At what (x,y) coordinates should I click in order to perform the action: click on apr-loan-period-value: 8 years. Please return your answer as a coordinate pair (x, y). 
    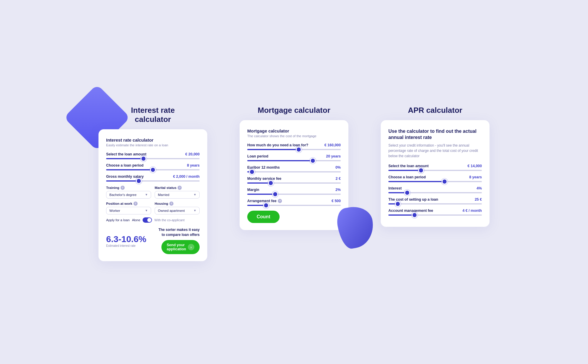
    Looking at the image, I should click on (476, 177).